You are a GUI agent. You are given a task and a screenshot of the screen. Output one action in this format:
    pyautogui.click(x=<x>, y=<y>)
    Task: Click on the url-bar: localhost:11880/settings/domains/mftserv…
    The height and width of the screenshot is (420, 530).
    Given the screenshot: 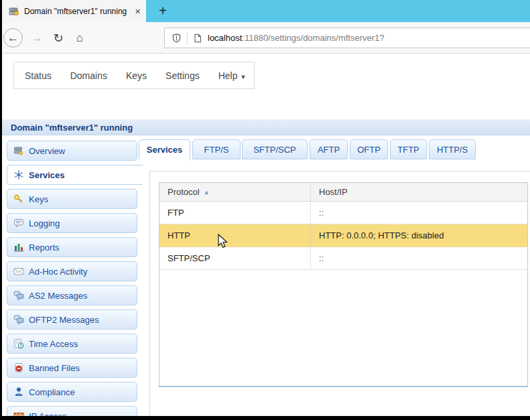 What is the action you would take?
    pyautogui.click(x=347, y=38)
    